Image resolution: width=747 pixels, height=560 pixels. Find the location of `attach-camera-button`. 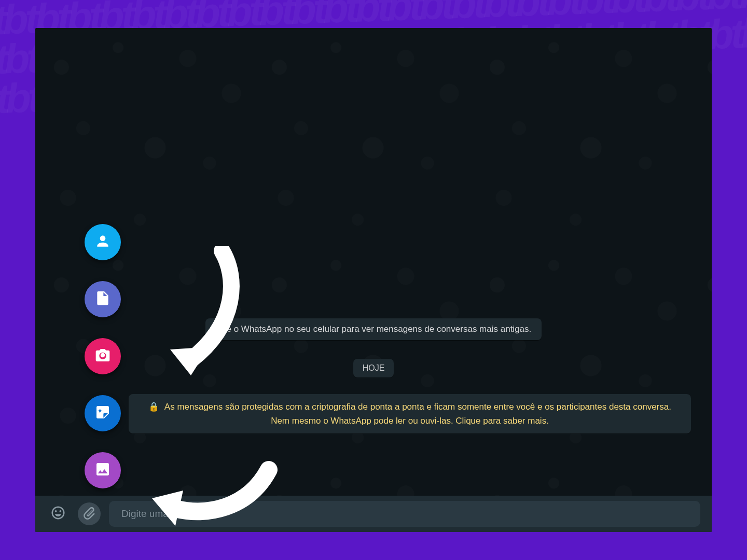

attach-camera-button is located at coordinates (103, 356).